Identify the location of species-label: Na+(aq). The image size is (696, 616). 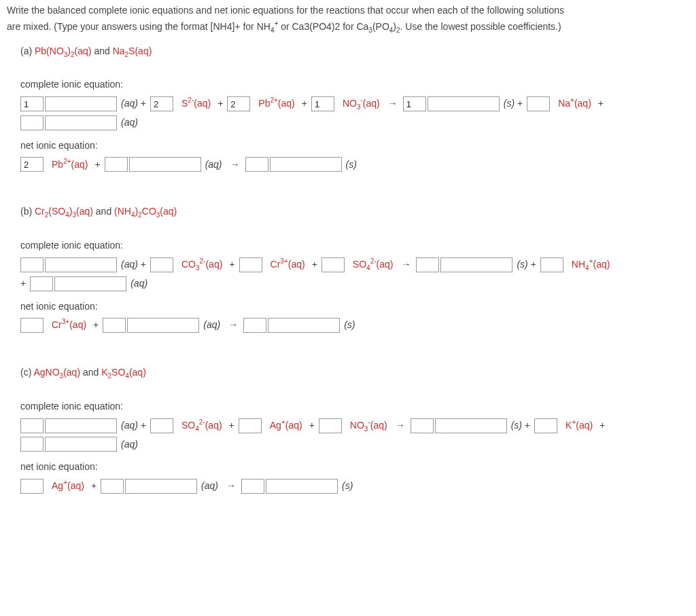
(575, 104).